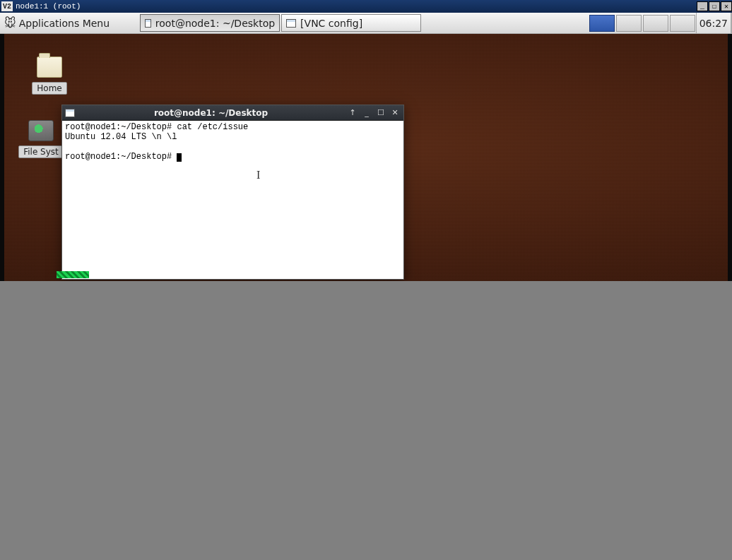 The image size is (732, 560). Describe the element at coordinates (395, 113) in the screenshot. I see `terminal-close-button: ✕` at that location.